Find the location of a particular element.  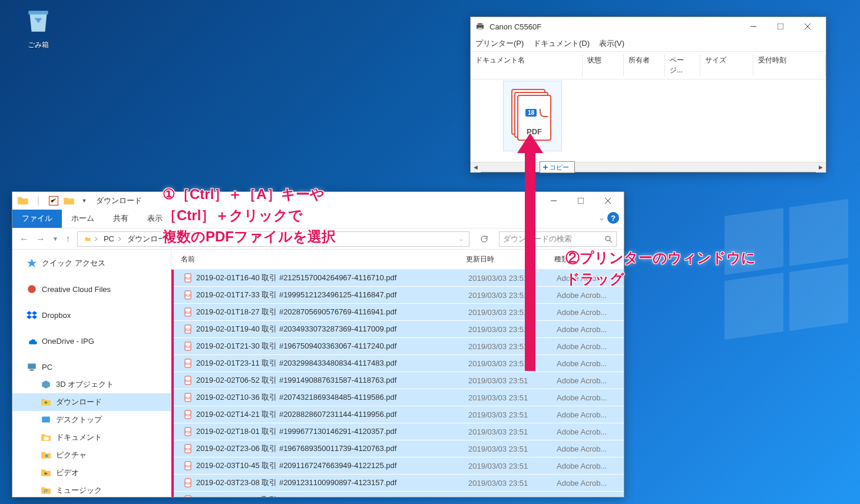

printer-titlebar: Canon C5560F is located at coordinates (648, 26).